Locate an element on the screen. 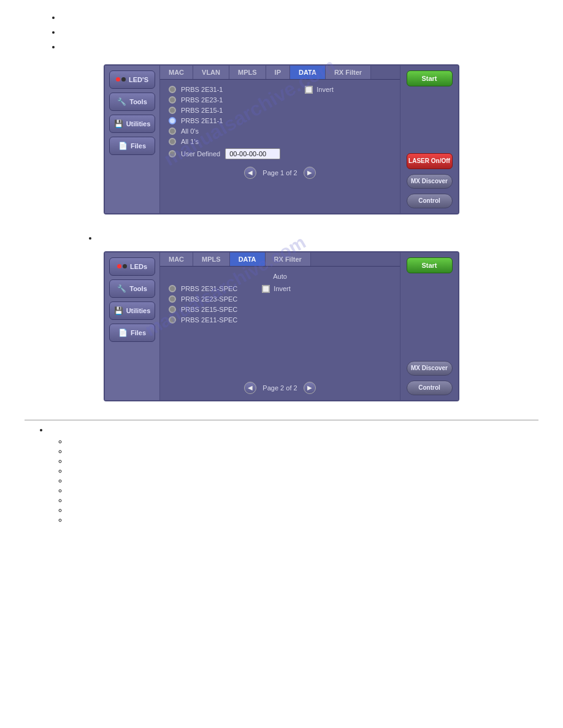 Image resolution: width=563 pixels, height=728 pixels. radio2-prbs2e11spec: PRBS 2E11-SPEC is located at coordinates (203, 320).